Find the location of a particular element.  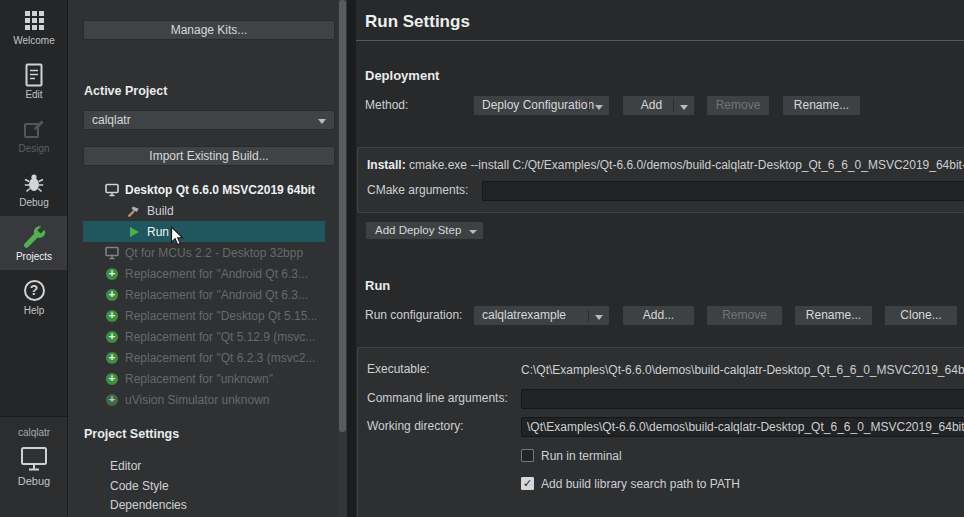

wrench-icon is located at coordinates (34, 236).